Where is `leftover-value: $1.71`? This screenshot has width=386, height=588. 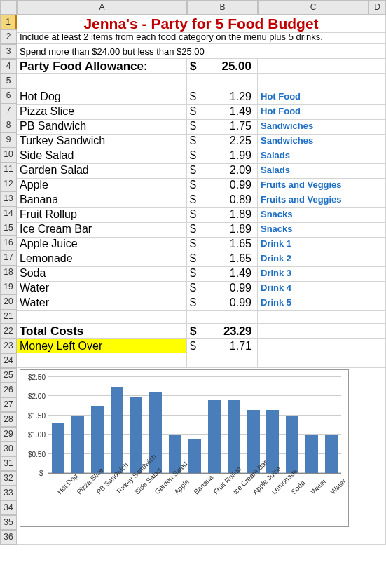
leftover-value: $1.71 is located at coordinates (223, 346).